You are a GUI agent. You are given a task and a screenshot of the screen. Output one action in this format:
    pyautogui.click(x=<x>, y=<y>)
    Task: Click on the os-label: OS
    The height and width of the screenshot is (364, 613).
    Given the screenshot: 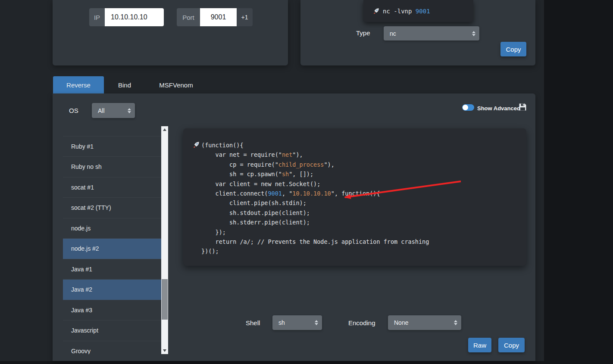 What is the action you would take?
    pyautogui.click(x=74, y=110)
    